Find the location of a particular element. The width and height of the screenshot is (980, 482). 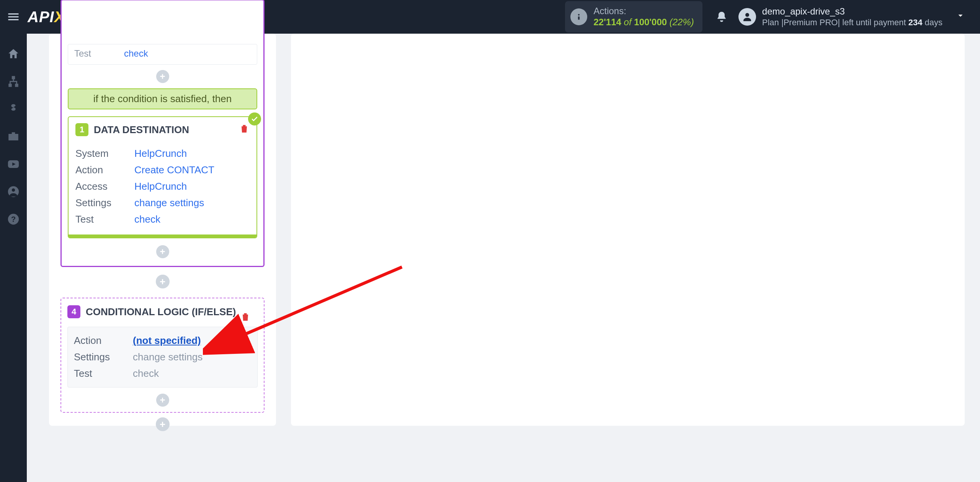

actions-of: of is located at coordinates (628, 22).